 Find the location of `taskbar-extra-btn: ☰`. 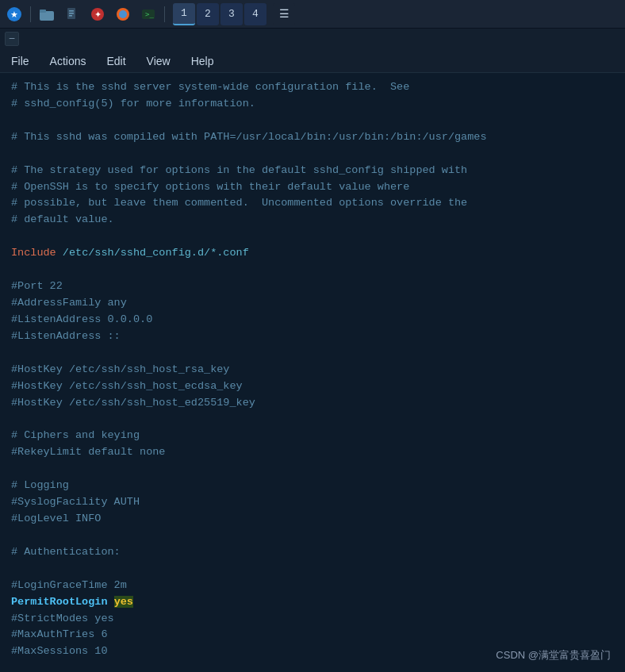

taskbar-extra-btn: ☰ is located at coordinates (284, 14).